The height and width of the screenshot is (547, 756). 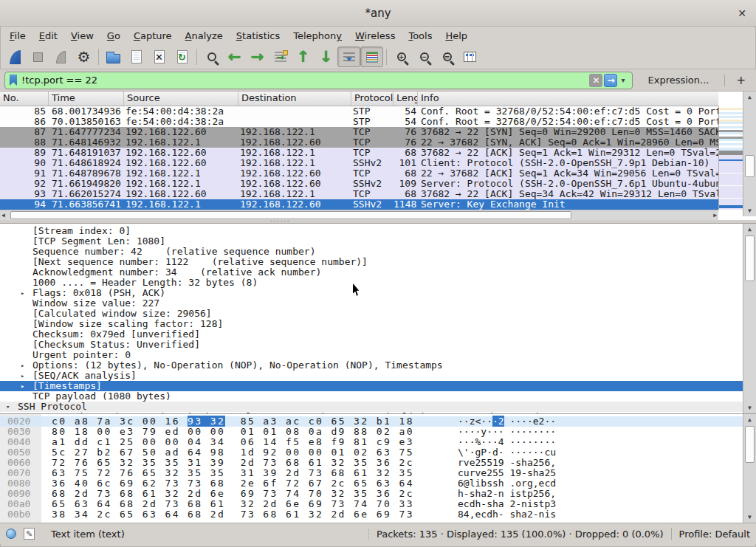 I want to click on packet-list-hscrollbar: ◀ ▶, so click(x=359, y=215).